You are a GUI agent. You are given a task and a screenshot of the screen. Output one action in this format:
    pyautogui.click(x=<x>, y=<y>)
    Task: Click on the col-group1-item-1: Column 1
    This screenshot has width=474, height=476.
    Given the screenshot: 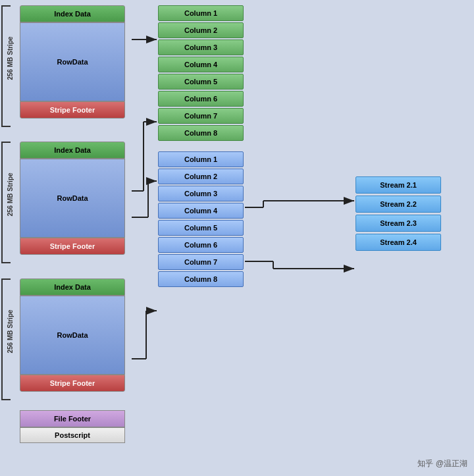 What is the action you would take?
    pyautogui.click(x=201, y=13)
    